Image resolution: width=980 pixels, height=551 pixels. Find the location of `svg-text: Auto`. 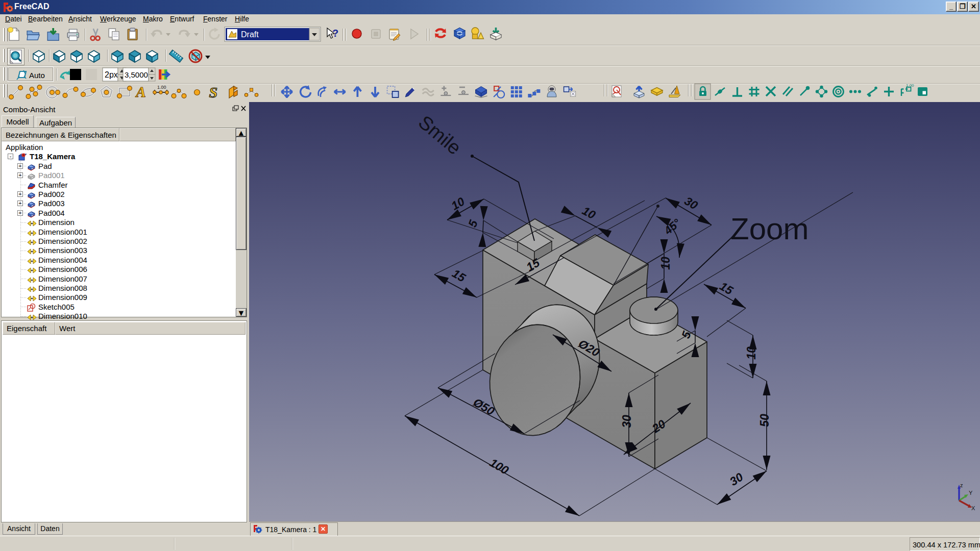

svg-text: Auto is located at coordinates (37, 76).